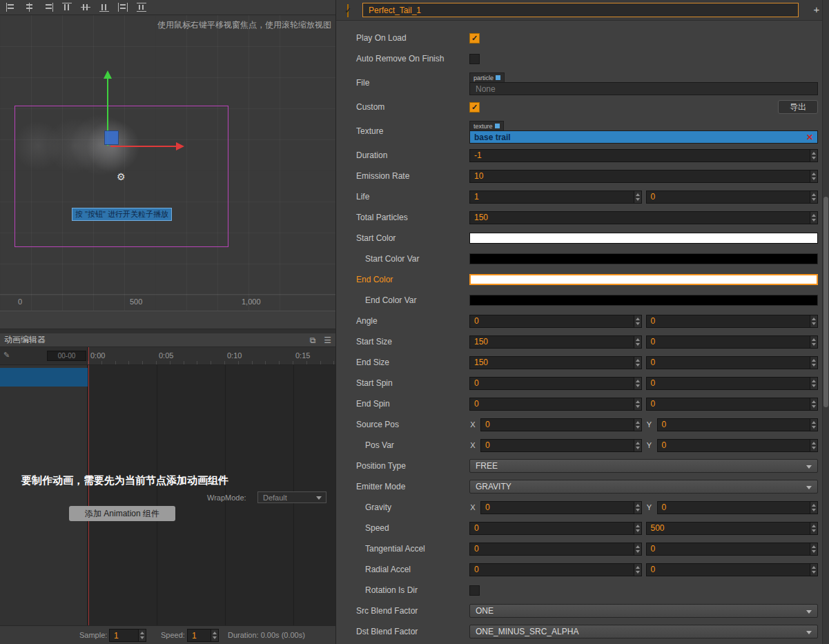  What do you see at coordinates (732, 322) in the screenshot?
I see `angle-var-input: 0` at bounding box center [732, 322].